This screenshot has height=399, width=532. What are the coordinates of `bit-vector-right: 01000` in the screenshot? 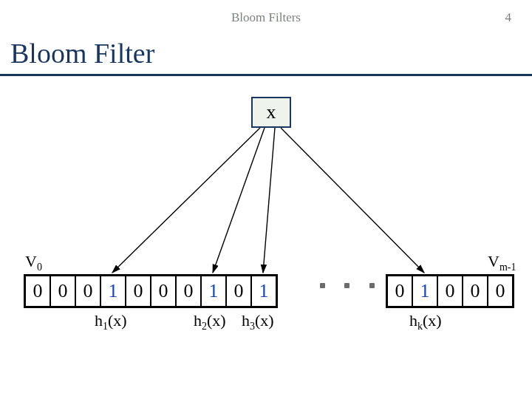 It's located at (450, 291).